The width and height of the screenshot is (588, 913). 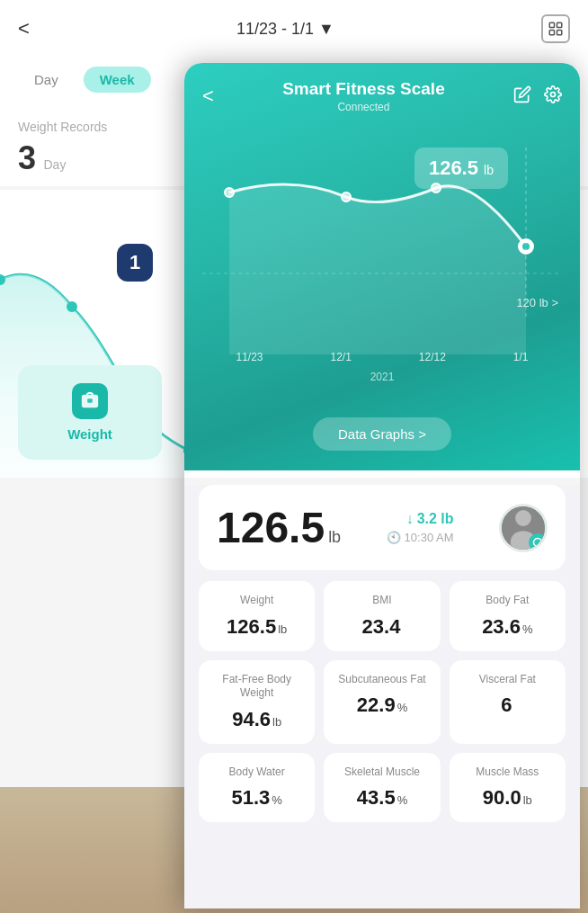 What do you see at coordinates (381, 798) in the screenshot?
I see `fg-metric-value-7: 43.5%` at bounding box center [381, 798].